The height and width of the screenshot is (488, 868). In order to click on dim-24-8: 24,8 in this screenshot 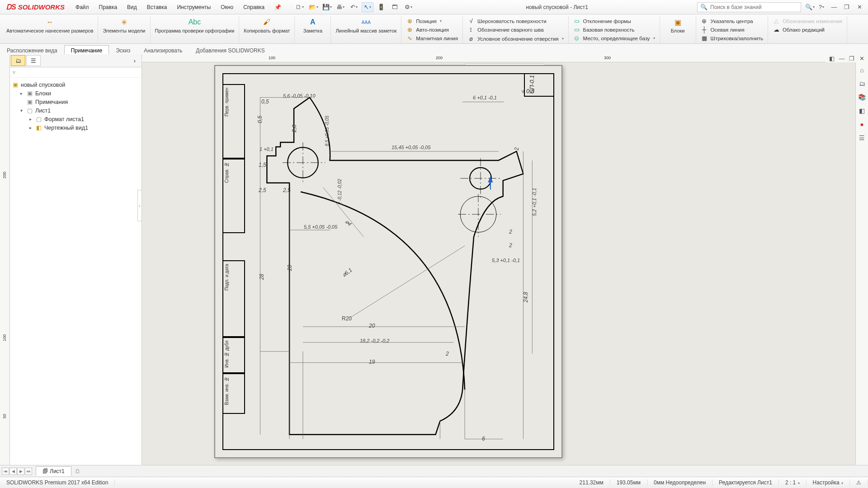, I will do `click(526, 297)`.